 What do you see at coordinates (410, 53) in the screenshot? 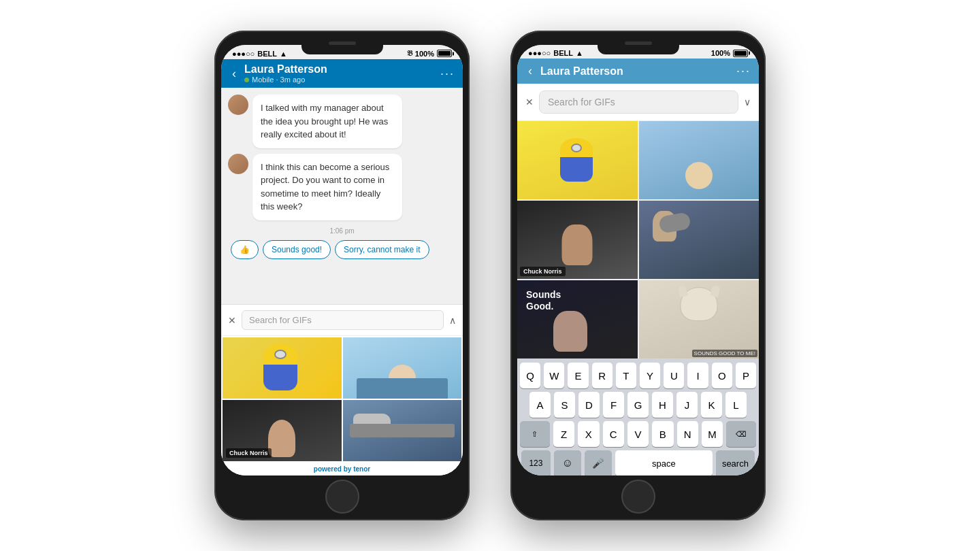
I see `bluetooth-icon: 𝔅` at bounding box center [410, 53].